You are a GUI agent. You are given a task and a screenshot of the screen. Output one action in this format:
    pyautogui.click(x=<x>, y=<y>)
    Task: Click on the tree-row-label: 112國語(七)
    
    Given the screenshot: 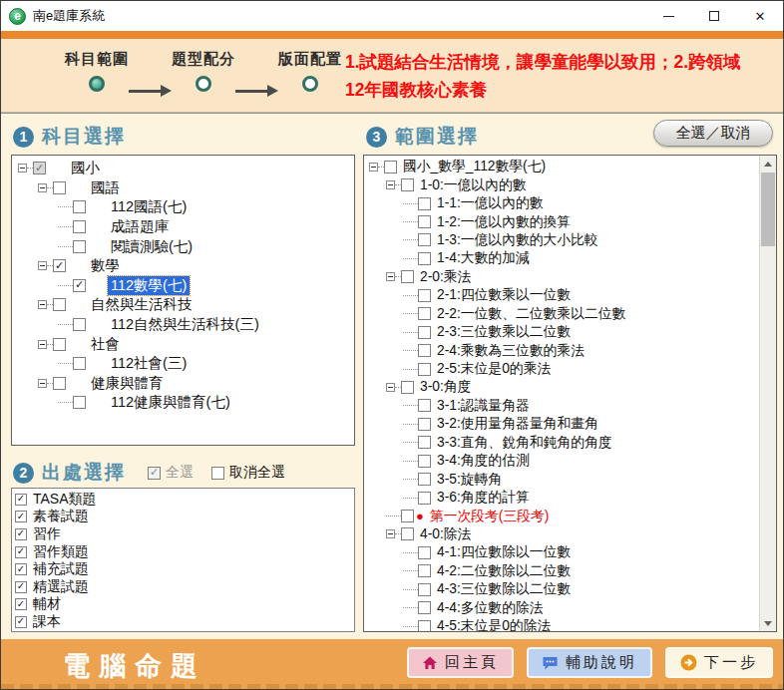 What is the action you would take?
    pyautogui.click(x=149, y=207)
    